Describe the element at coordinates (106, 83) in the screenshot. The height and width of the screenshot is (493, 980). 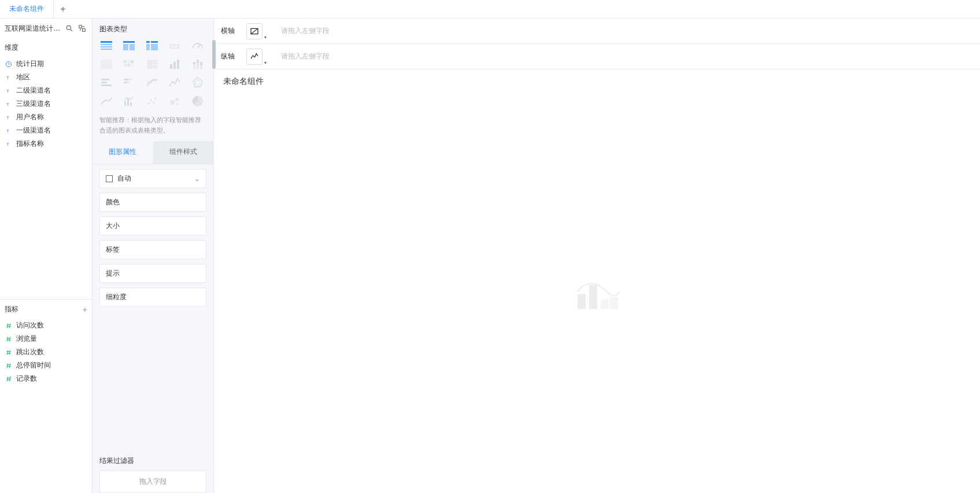
I see `chart-type-hbar` at that location.